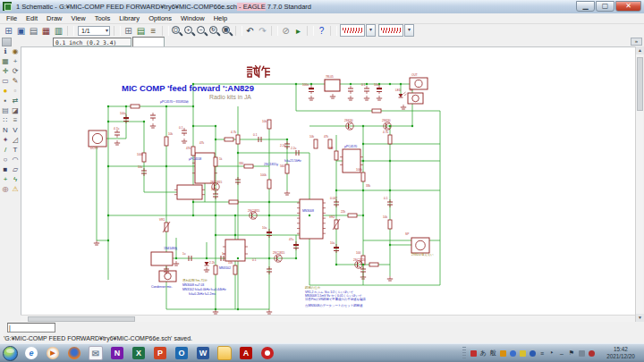 Image resolution: width=644 pixels, height=362 pixels. Describe the element at coordinates (215, 30) in the screenshot. I see `zoom-redraw-icon: ↻` at that location.